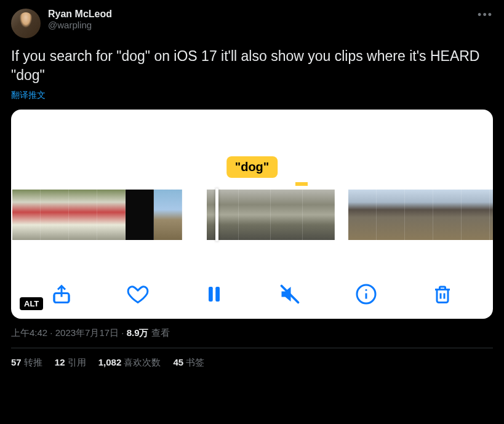  What do you see at coordinates (252, 66) in the screenshot?
I see `tweet-text: If you search for "dog" on iOS 17 it'll …` at bounding box center [252, 66].